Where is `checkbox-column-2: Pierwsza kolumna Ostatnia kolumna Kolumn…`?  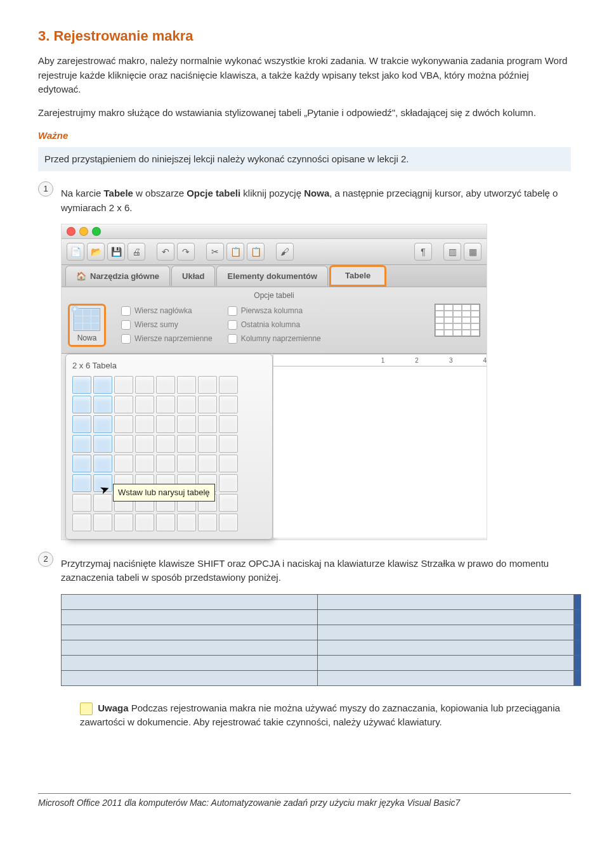 checkbox-column-2: Pierwsza kolumna Ostatnia kolumna Kolumn… is located at coordinates (274, 324).